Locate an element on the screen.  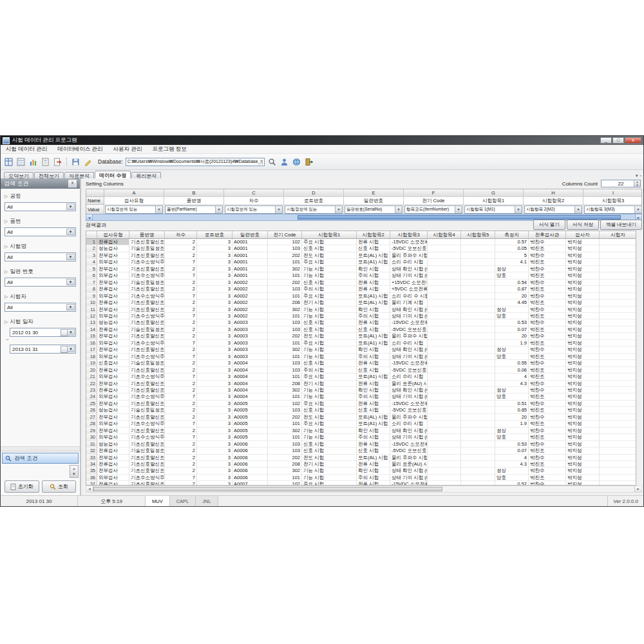
tab-pin-icon: ▫ is located at coordinates (641, 176).